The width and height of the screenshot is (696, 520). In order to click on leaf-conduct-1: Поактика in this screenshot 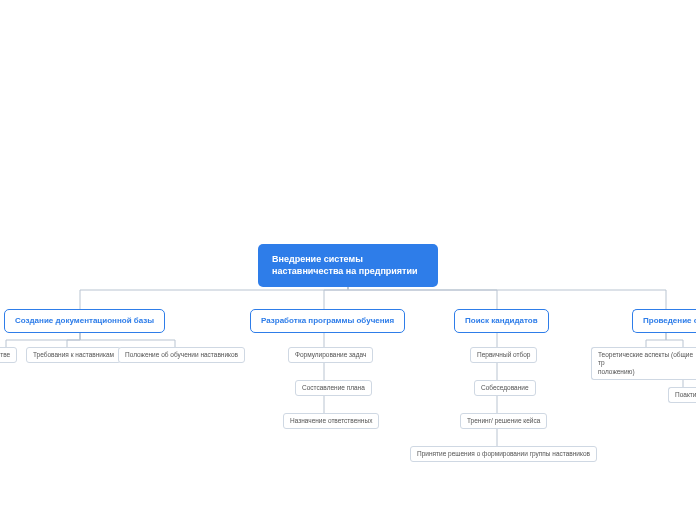, I will do `click(682, 395)`.